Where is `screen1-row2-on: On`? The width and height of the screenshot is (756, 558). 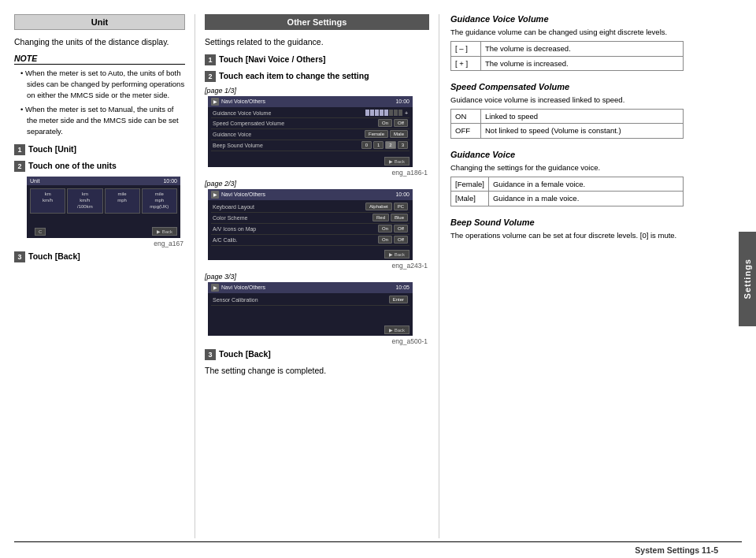
screen1-row2-on: On is located at coordinates (385, 123).